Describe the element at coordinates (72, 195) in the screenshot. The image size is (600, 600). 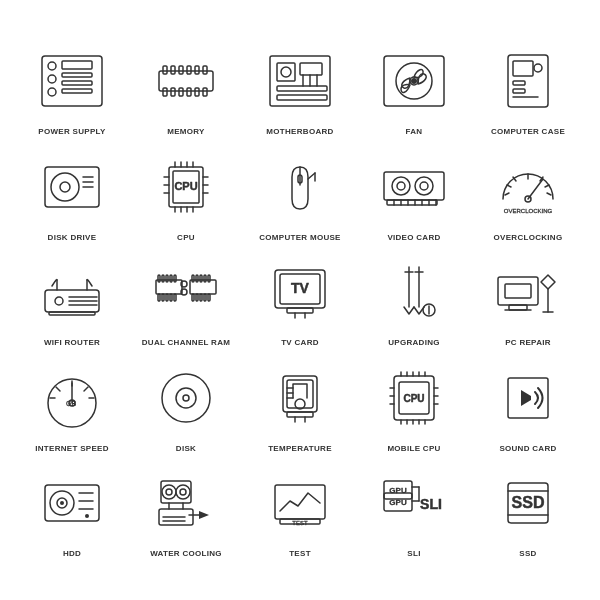
I see `icon-cell-disk-drive: DISK DRIVE` at that location.